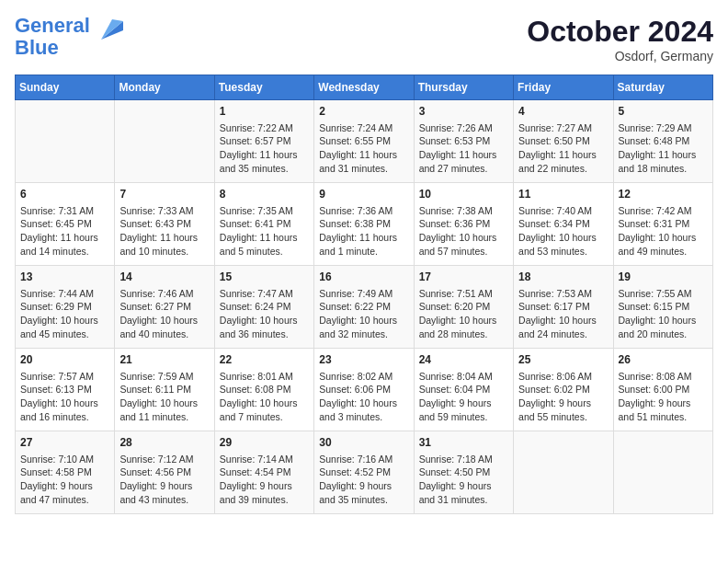 Image resolution: width=728 pixels, height=563 pixels. What do you see at coordinates (563, 315) in the screenshot?
I see `day-content: Sunrise: 7:53 AM Sunset: 6:17 PM Dayligh…` at bounding box center [563, 315].